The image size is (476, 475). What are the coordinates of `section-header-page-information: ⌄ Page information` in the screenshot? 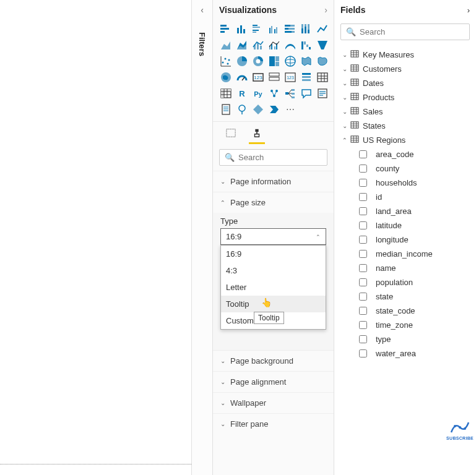 It's located at (274, 182).